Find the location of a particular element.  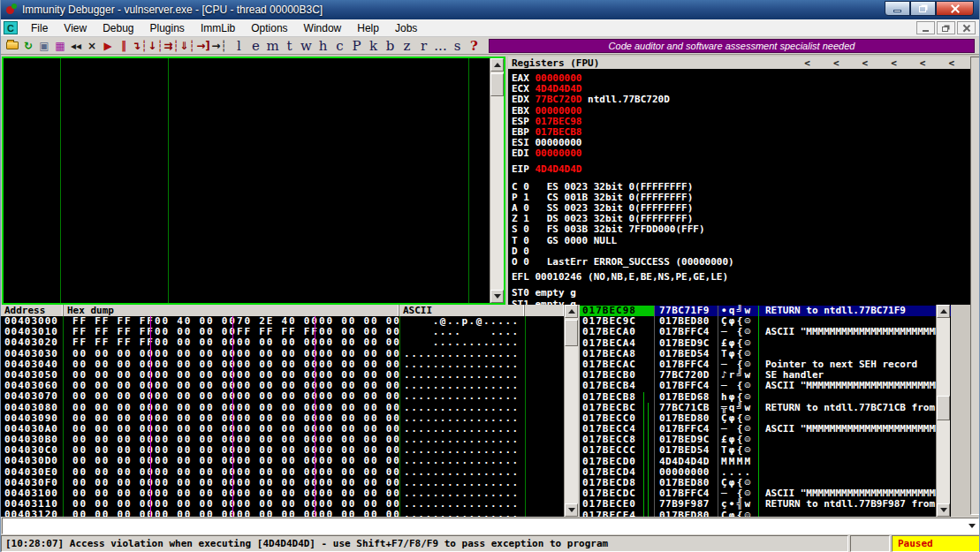

cpu-window-icon: C is located at coordinates (11, 28).